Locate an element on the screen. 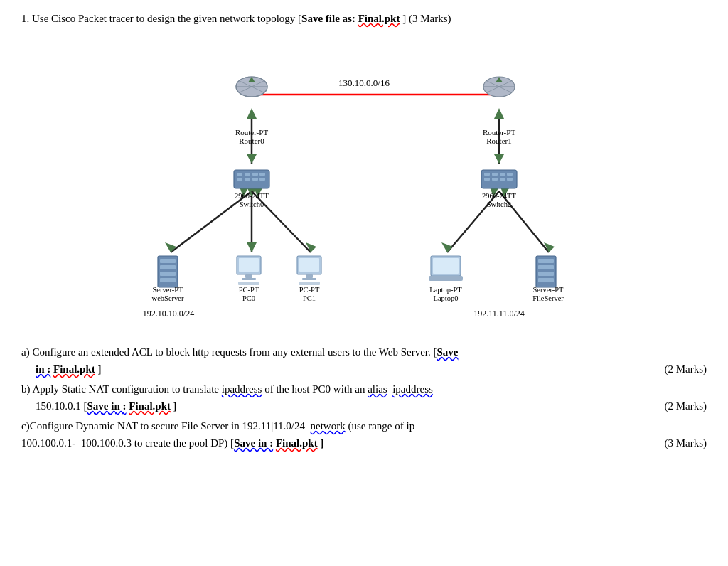 This screenshot has height=566, width=728. svg-text: webServer is located at coordinates (168, 299).